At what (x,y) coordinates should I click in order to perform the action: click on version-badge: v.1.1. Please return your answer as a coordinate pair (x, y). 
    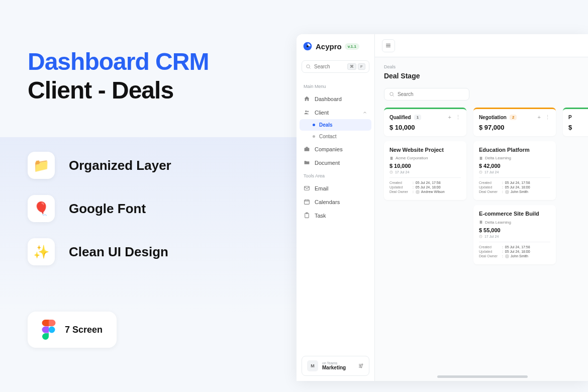
    Looking at the image, I should click on (352, 46).